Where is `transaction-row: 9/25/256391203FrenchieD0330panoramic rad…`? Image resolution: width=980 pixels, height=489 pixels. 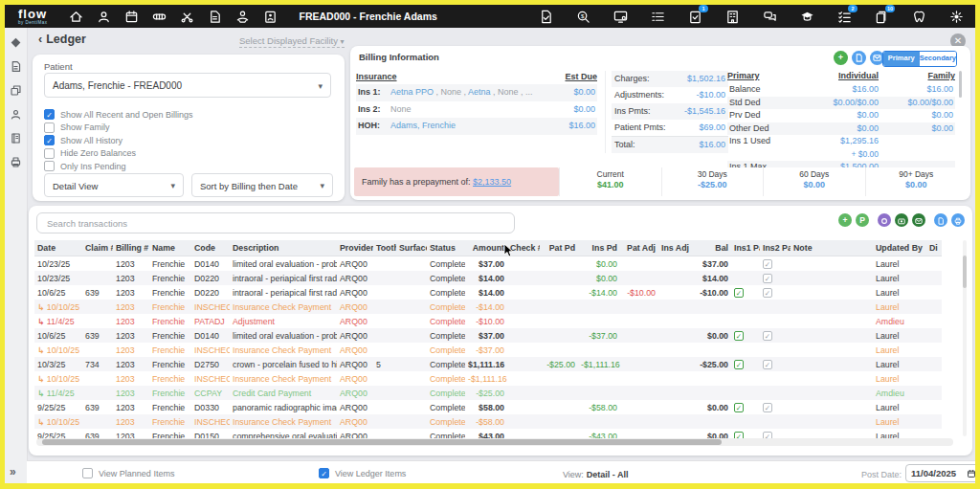
transaction-row: 9/25/256391203FrenchieD0330panoramic rad… is located at coordinates (488, 408).